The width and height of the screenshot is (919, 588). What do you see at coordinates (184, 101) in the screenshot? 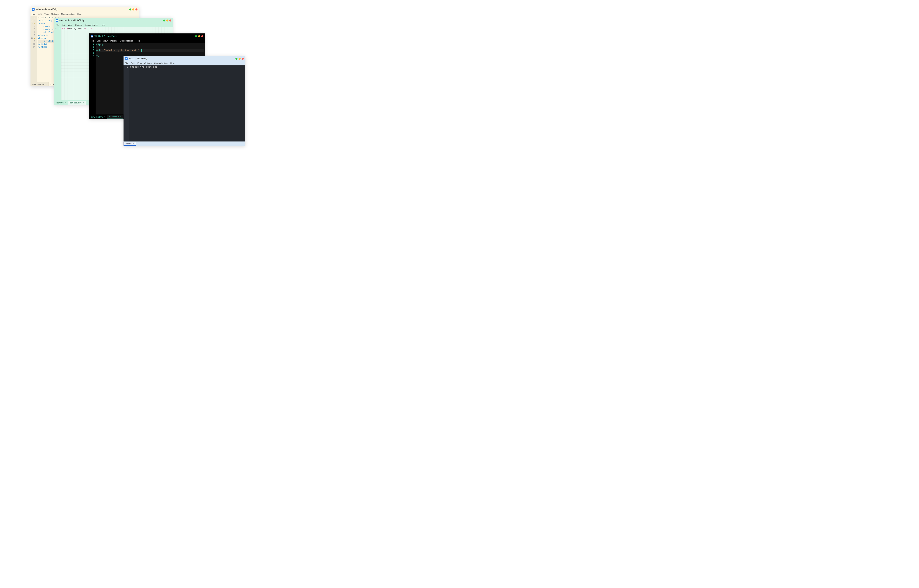
I see `window-info-txt: info.txt - NoteFinity File Edit View Opt…` at bounding box center [184, 101].